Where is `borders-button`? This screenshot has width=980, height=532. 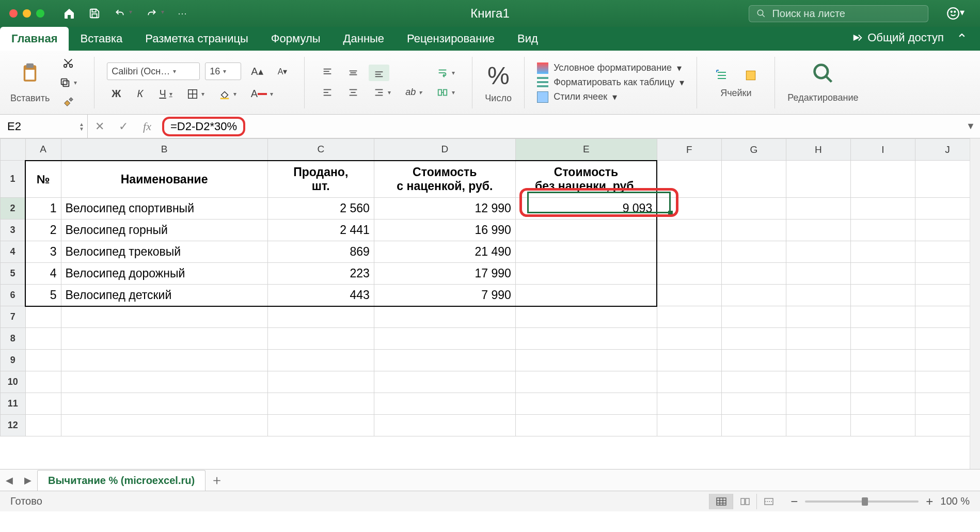
borders-button is located at coordinates (196, 94).